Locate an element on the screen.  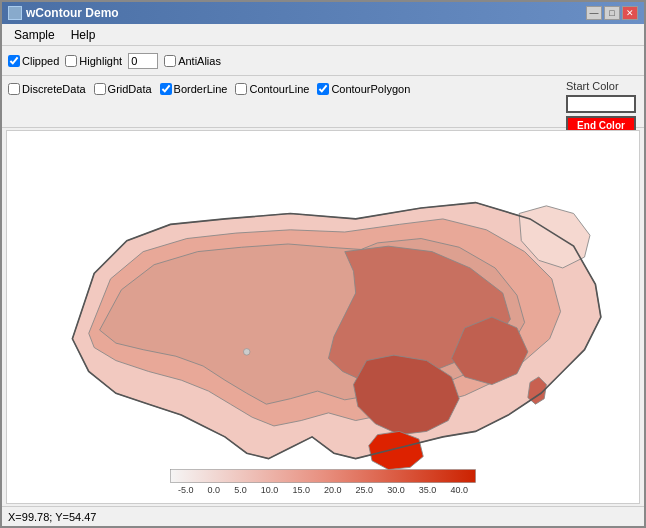
highlight-input is located at coordinates (143, 61).